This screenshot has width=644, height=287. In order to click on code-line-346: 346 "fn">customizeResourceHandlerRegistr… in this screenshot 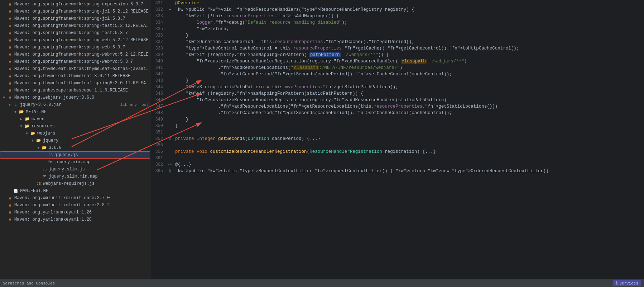, I will do `click(397, 100)`.